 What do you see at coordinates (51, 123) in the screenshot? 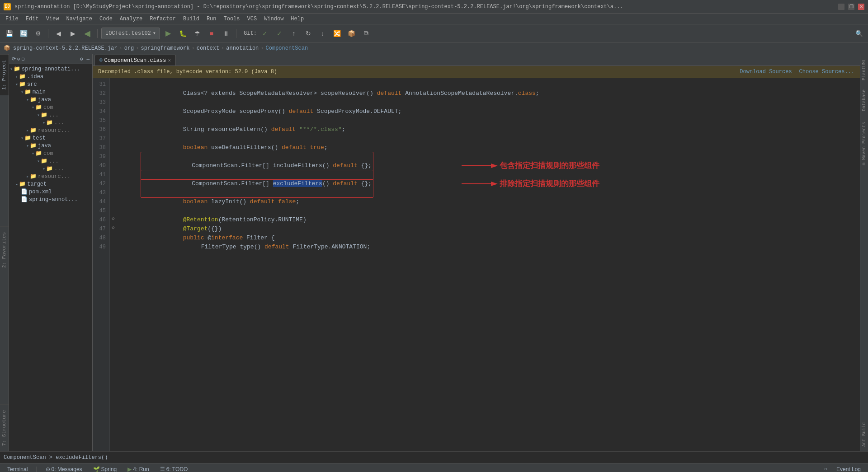
I see `tree-main-sub2: ▾ 📁 ...` at bounding box center [51, 123].